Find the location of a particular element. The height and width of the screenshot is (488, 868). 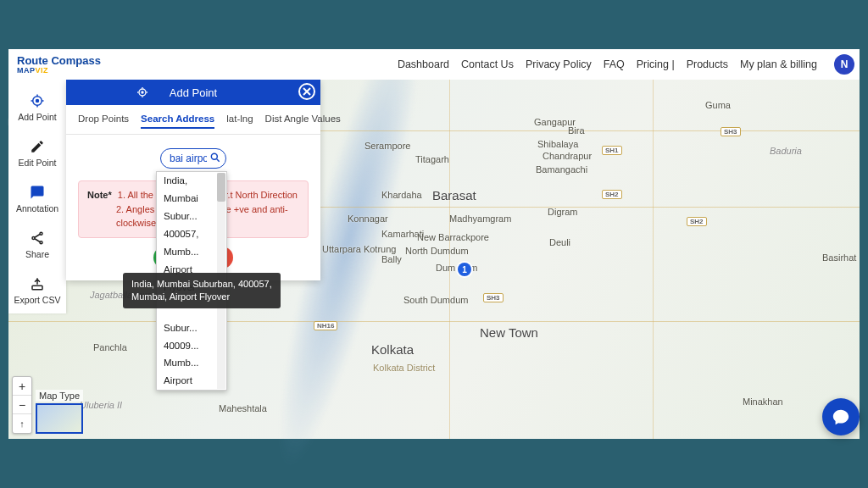

nav-links: Dashboard Contact Us Privacy Policy FAQ … is located at coordinates (626, 64).